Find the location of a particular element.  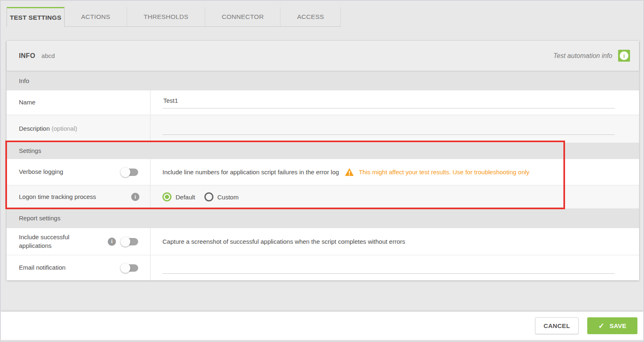

test-automation-info-label: Test automation info is located at coordinates (583, 56).